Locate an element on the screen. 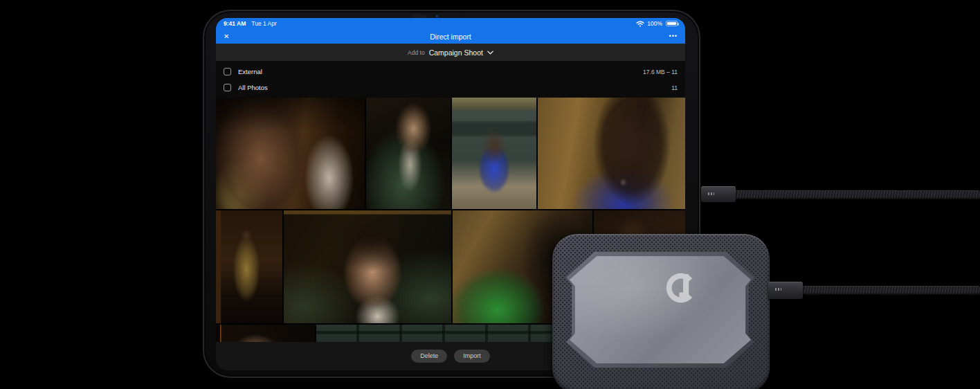  status-time: 9:41 AM is located at coordinates (235, 24).